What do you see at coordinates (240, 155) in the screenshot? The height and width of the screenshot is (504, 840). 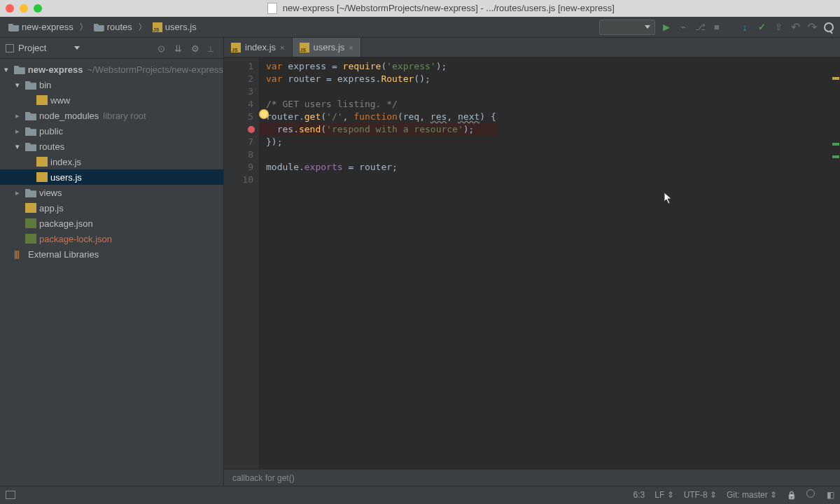 I see `line-number: 8` at bounding box center [240, 155].